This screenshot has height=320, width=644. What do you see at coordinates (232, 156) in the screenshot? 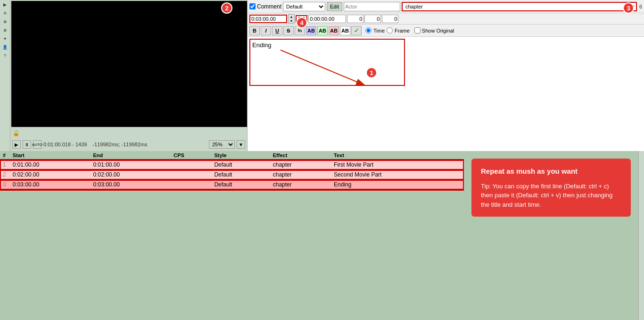
I see `table-header: # Start End CPS Style Effect Text` at bounding box center [232, 156].